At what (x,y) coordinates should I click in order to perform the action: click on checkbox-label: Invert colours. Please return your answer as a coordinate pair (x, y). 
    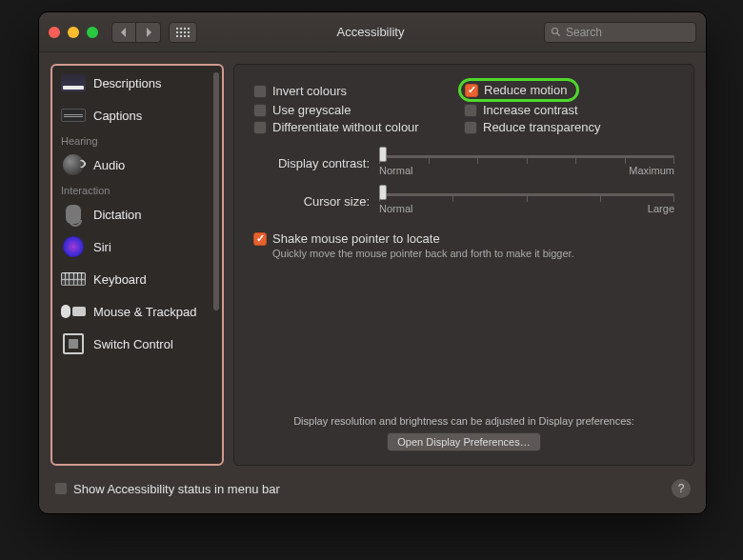
    Looking at the image, I should click on (310, 91).